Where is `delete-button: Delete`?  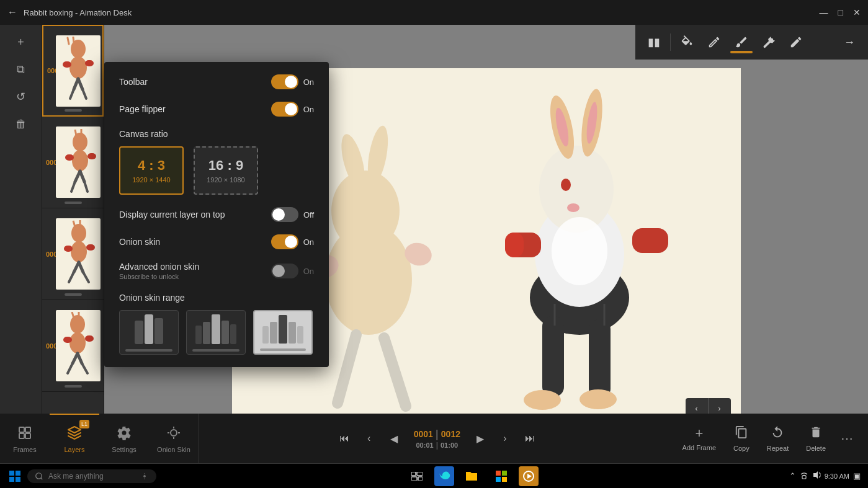 delete-button: Delete is located at coordinates (816, 439).